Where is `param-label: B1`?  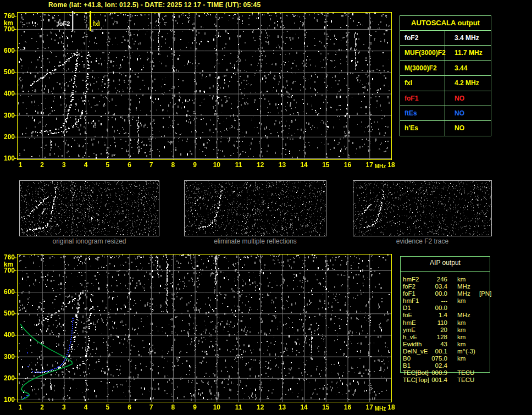 param-label: B1 is located at coordinates (416, 366).